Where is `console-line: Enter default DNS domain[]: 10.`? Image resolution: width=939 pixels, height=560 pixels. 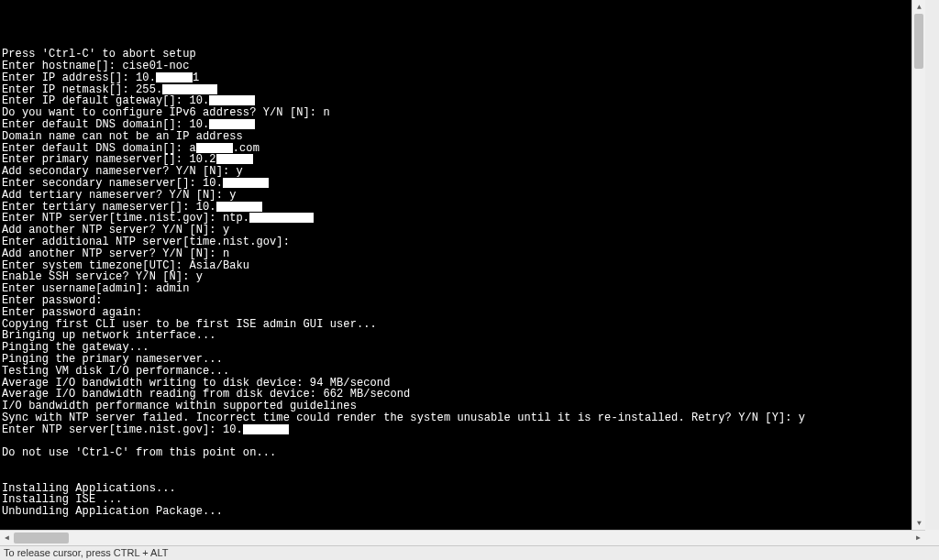
console-line: Enter default DNS domain[]: 10. is located at coordinates (464, 125).